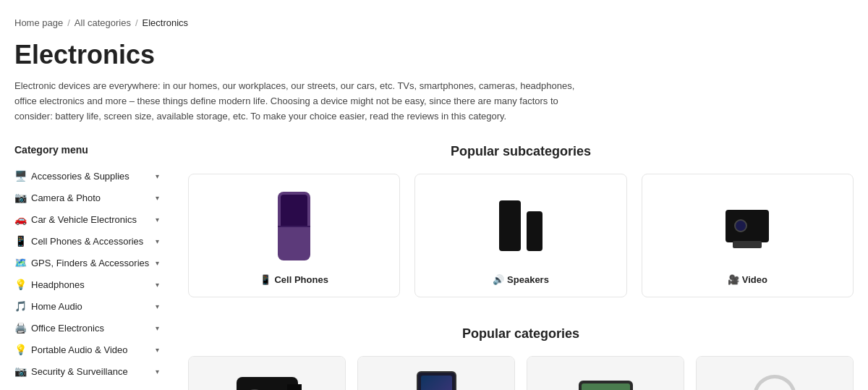  I want to click on subcategory-card-cellphones: 📱 Cell Phones, so click(294, 236).